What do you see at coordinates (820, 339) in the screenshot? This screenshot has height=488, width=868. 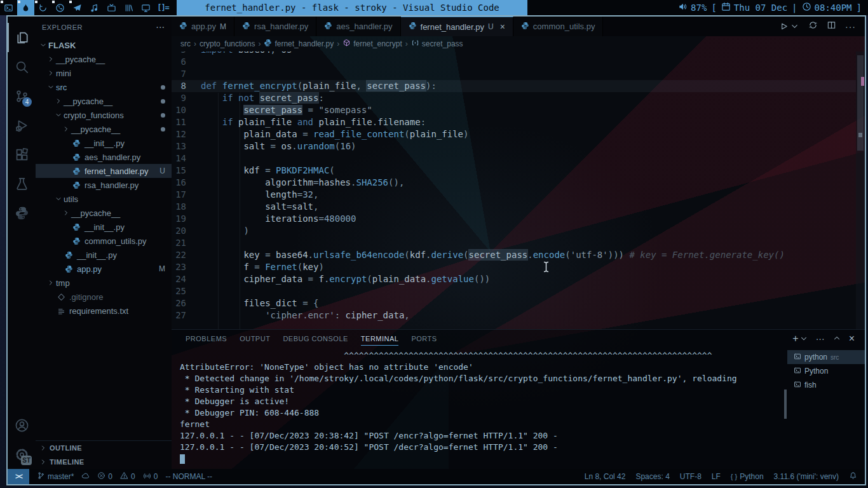 I see `panel-more-actions-icon: ···` at bounding box center [820, 339].